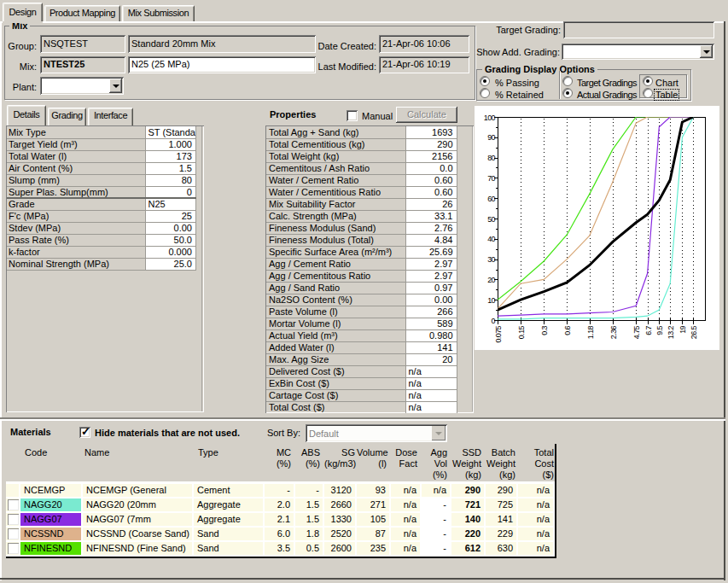 The height and width of the screenshot is (583, 728). Describe the element at coordinates (614, 332) in the screenshot. I see `svg-text: 2.36` at that location.